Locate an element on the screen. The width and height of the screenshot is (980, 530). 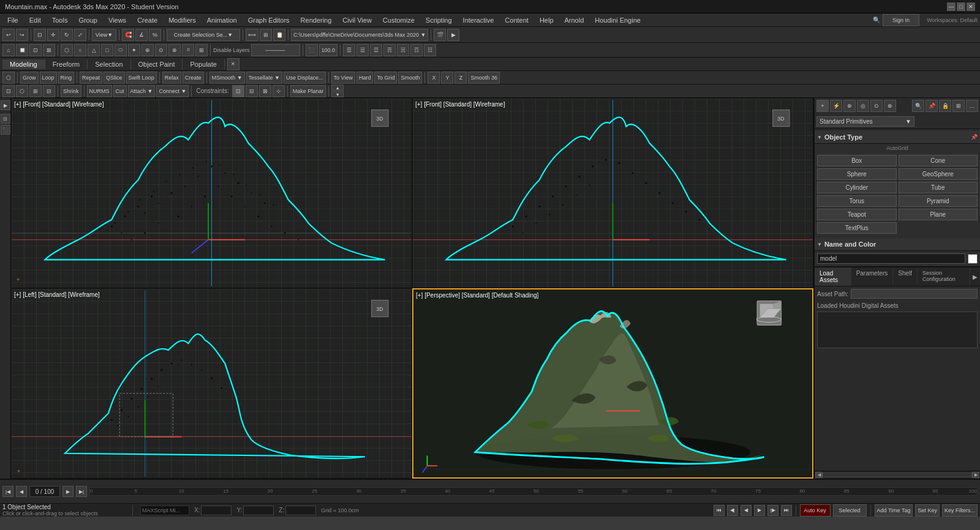
undo-button: ↩ is located at coordinates (9, 35).